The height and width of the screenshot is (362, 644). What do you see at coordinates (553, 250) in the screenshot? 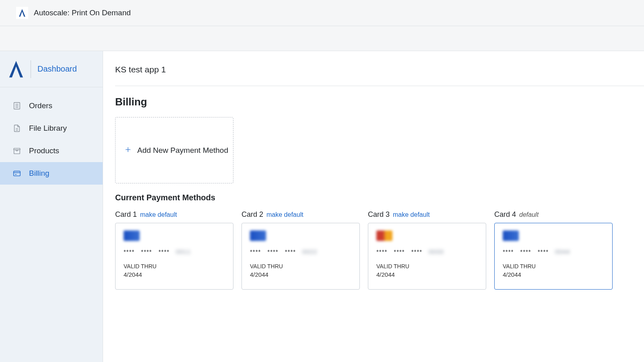
I see `payment-card: Card 4 default **** **** **** 0044 VALID…` at bounding box center [553, 250].